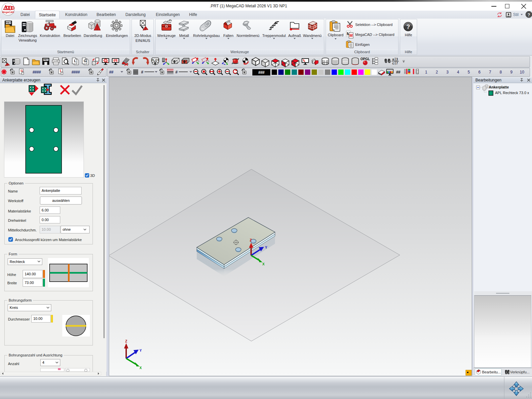 The image size is (532, 399). Describe the element at coordinates (156, 60) in the screenshot. I see `svg-text: PLOT` at that location.